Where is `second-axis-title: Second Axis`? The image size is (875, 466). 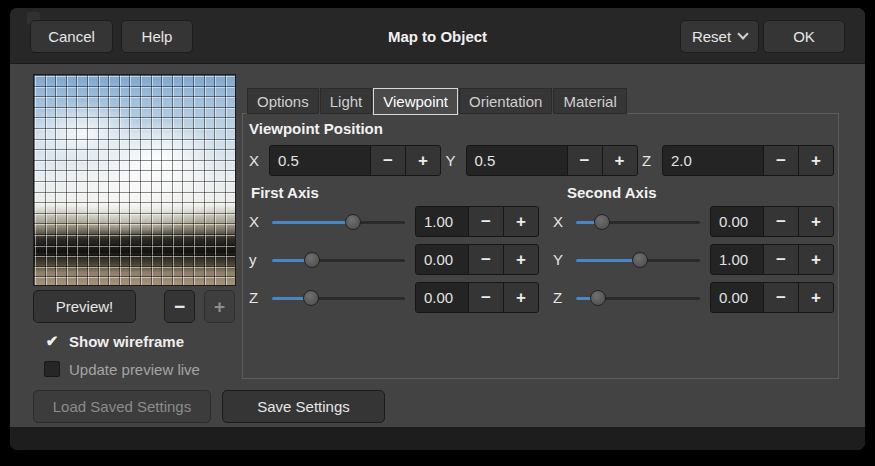 second-axis-title: Second Axis is located at coordinates (612, 192).